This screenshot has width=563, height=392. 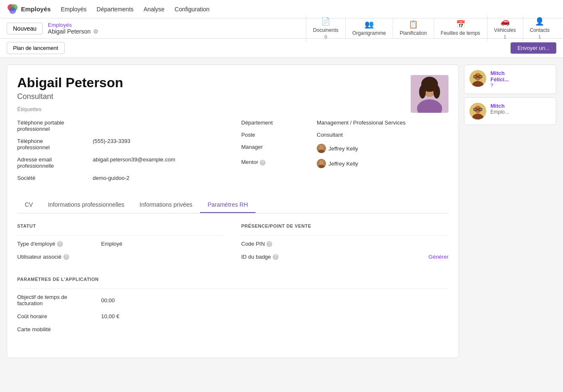 What do you see at coordinates (345, 226) in the screenshot?
I see `presence-title: PRÉSENCE/POINT DE VENTE` at bounding box center [345, 226].